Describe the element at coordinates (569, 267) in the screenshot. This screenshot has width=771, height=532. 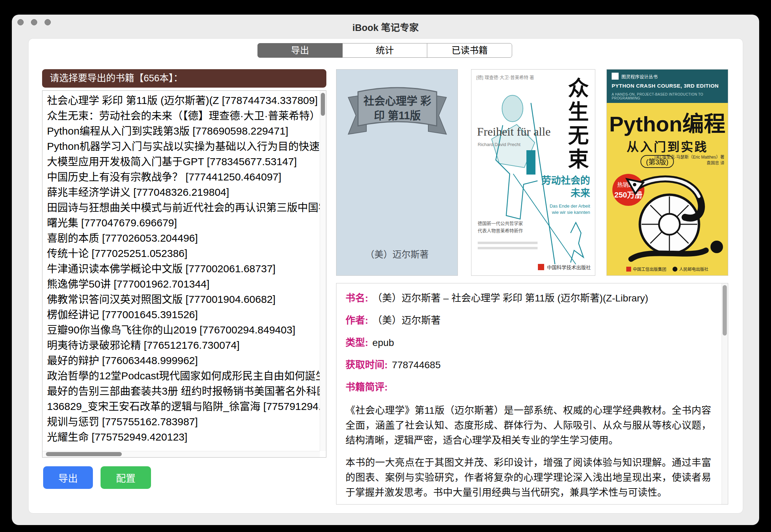
I see `cover2-publisher-name: 中国科学技术出版社` at that location.